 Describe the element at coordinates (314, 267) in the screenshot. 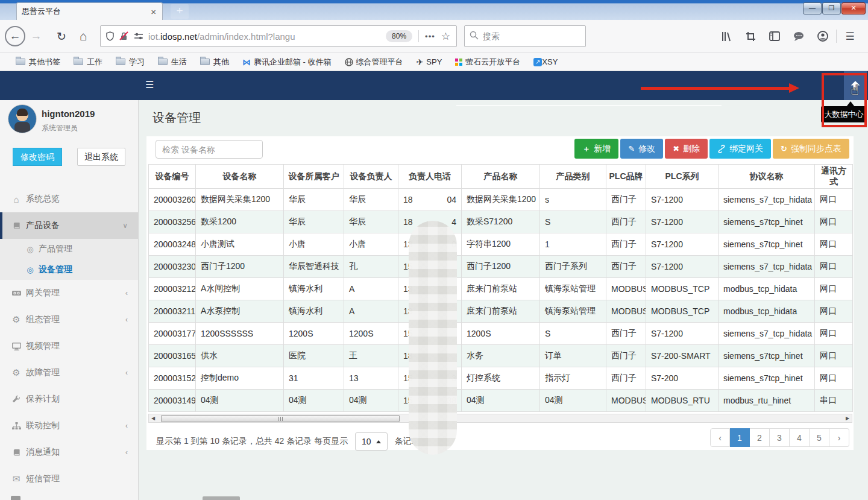

I see `cell-customer: 华辰智通科技` at that location.